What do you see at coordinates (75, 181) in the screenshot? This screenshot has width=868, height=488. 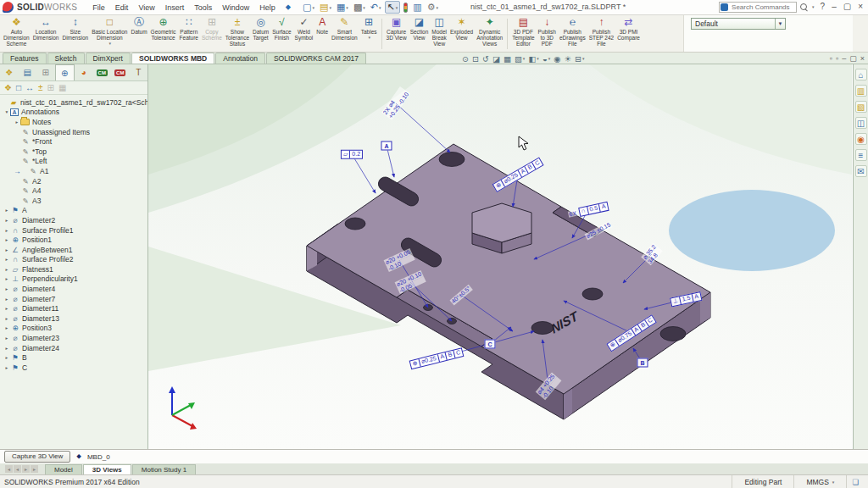 I see `tree-item-a2: ✎A2` at bounding box center [75, 181].